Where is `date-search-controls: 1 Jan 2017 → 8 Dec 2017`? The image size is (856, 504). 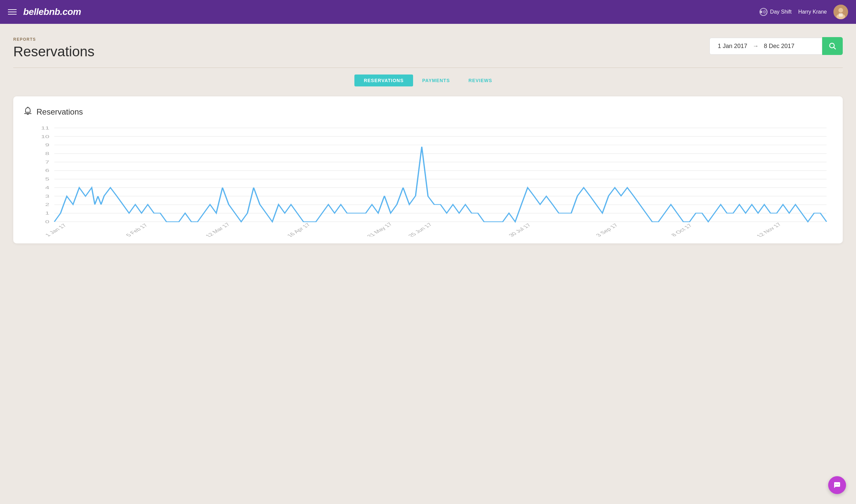 date-search-controls: 1 Jan 2017 → 8 Dec 2017 is located at coordinates (776, 46).